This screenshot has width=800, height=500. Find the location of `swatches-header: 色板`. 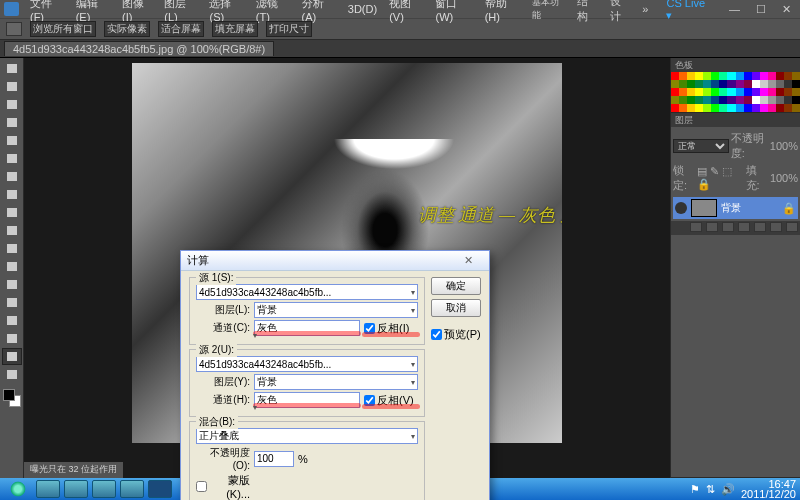

swatches-header: 色板 is located at coordinates (736, 65).